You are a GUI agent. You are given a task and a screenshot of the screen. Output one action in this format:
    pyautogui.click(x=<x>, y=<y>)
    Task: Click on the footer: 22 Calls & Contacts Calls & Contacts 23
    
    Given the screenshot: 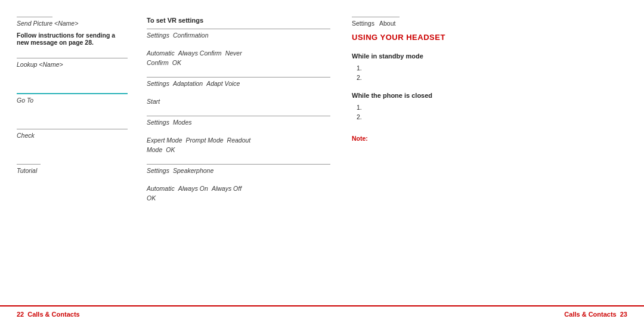 What is the action you would take?
    pyautogui.click(x=322, y=314)
    